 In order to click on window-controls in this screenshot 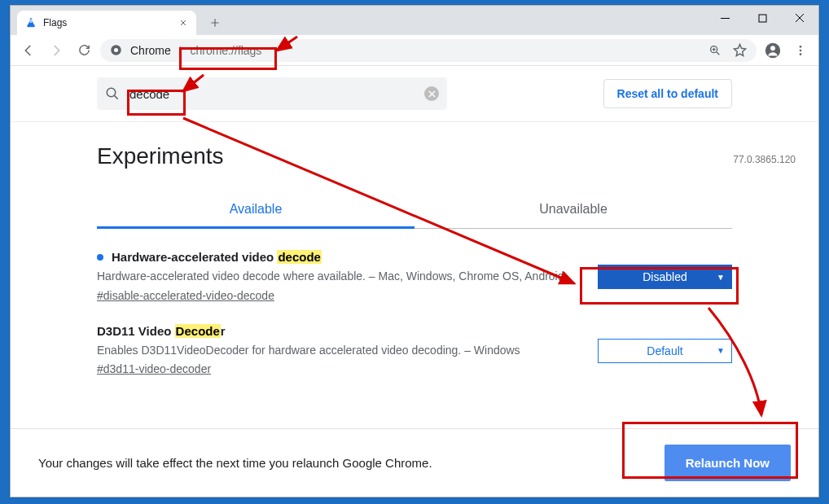, I will do `click(762, 18)`.